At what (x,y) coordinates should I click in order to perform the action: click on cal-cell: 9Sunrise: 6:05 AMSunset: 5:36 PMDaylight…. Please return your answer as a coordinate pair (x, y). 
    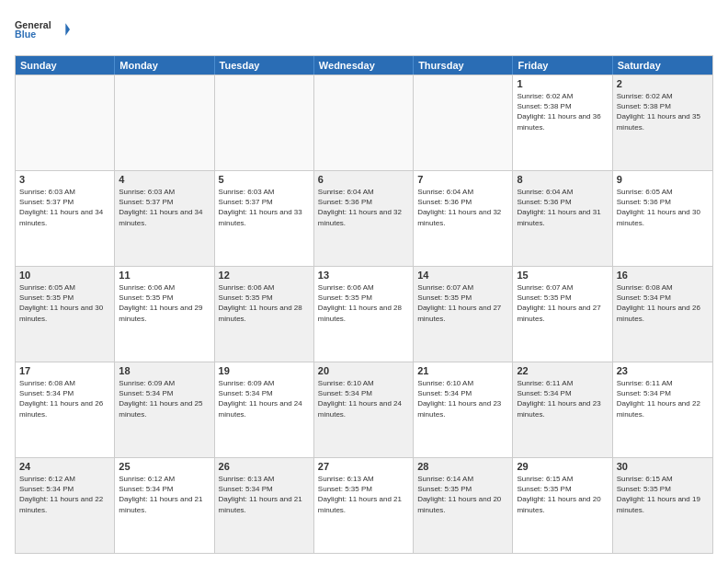
    Looking at the image, I should click on (663, 219).